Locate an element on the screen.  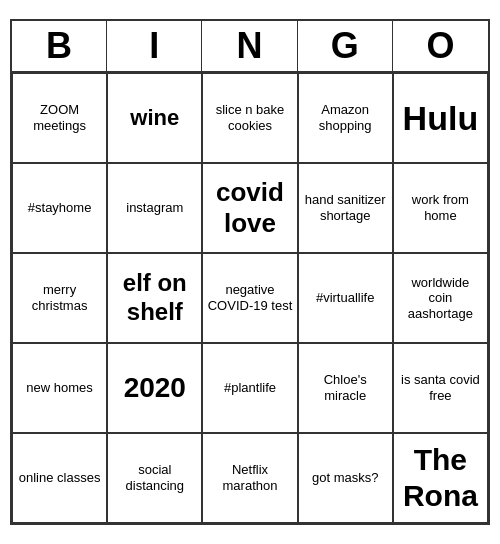
header-letter: N is located at coordinates (250, 46).